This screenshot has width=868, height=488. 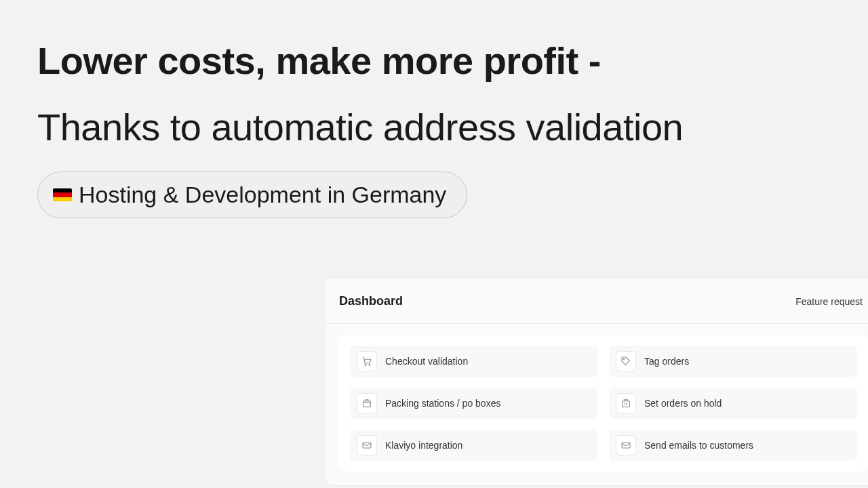 I want to click on item-label: Packing stations / po boxes, so click(x=443, y=403).